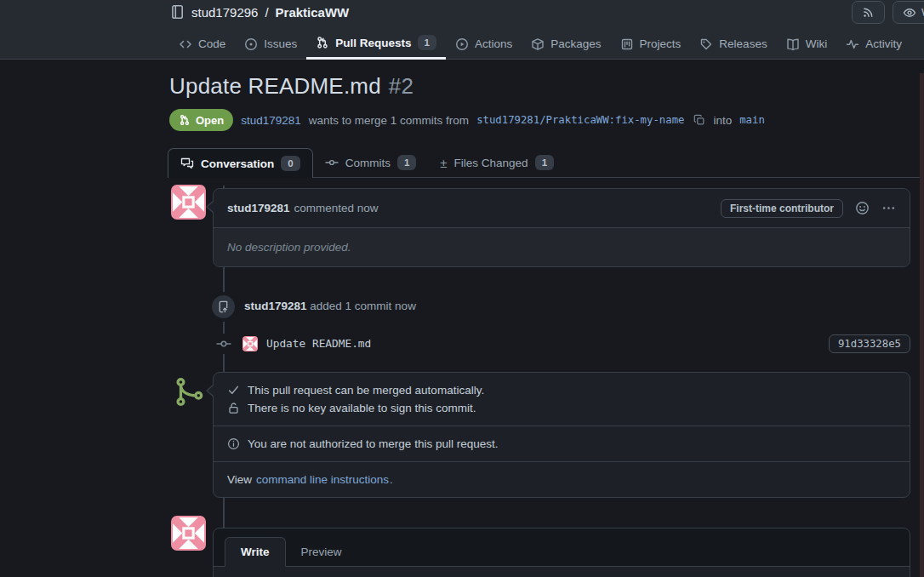 The image size is (924, 577). Describe the element at coordinates (177, 12) in the screenshot. I see `repo-icon` at that location.